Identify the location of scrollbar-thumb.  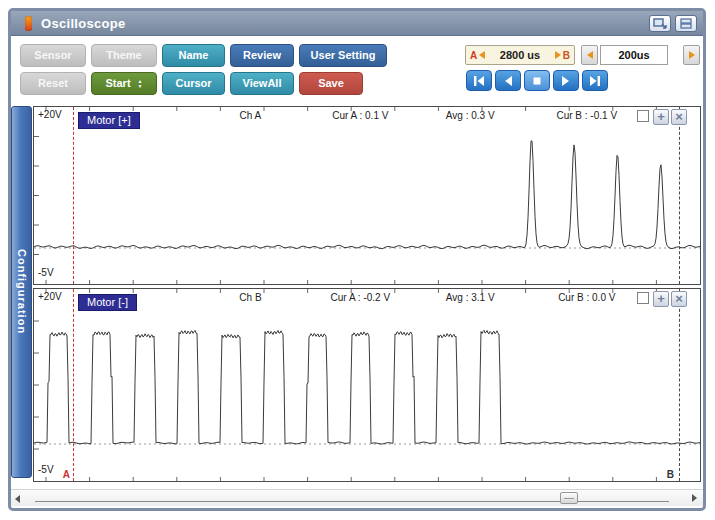
(569, 498).